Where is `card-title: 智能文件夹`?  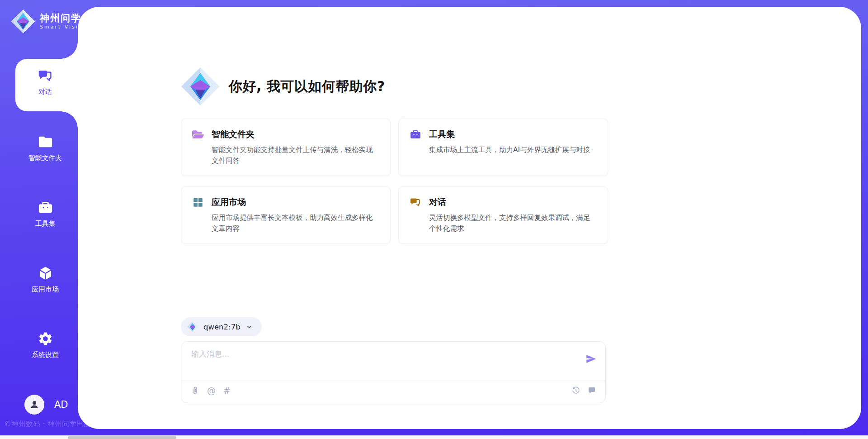
card-title: 智能文件夹 is located at coordinates (233, 134).